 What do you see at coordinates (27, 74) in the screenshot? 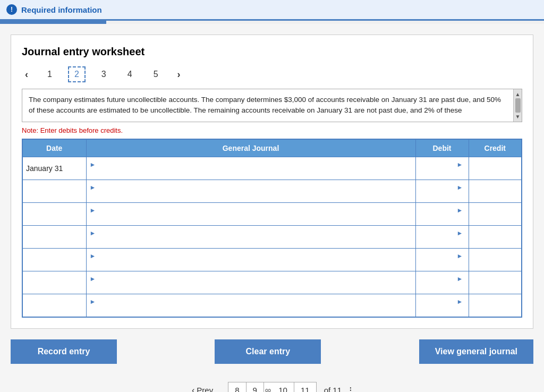
I see `tab-prev-arrow: ‹` at bounding box center [27, 74].